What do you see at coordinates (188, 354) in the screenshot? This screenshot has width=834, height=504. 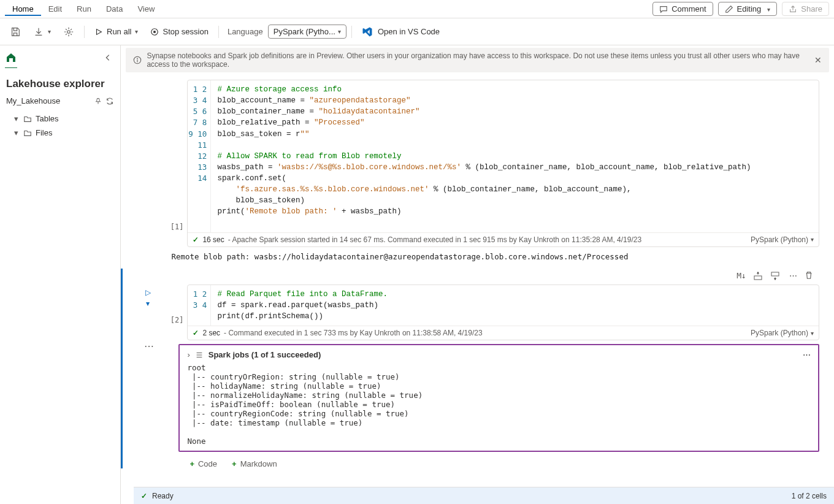 I see `chevron-right-icon: ›` at bounding box center [188, 354].